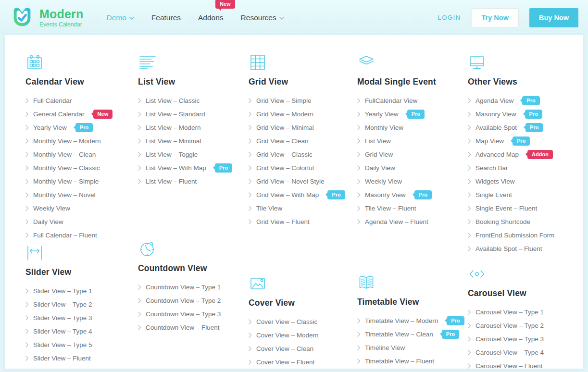 The image size is (588, 372). What do you see at coordinates (285, 168) in the screenshot?
I see `menu-item-label: Grid View – Colorful` at bounding box center [285, 168].